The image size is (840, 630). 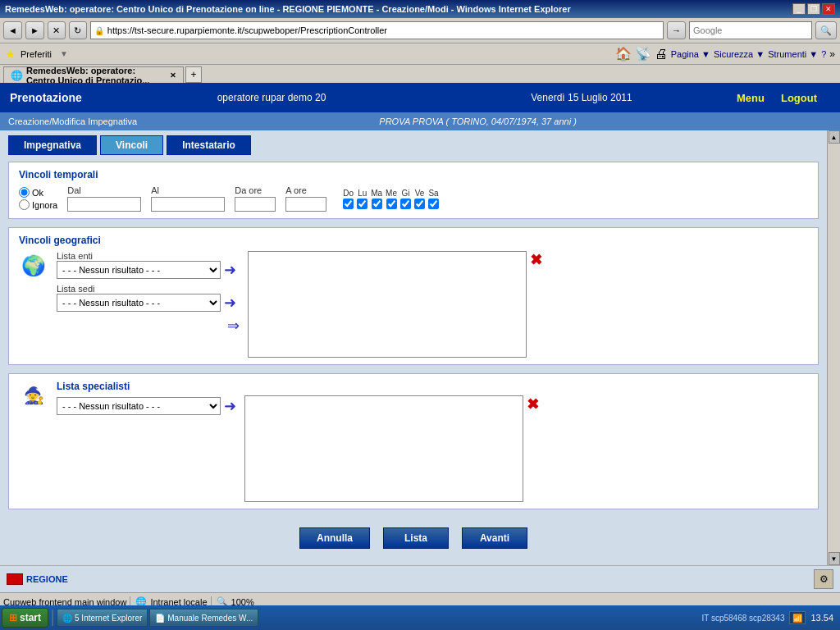 I want to click on da-ore-input, so click(x=255, y=204).